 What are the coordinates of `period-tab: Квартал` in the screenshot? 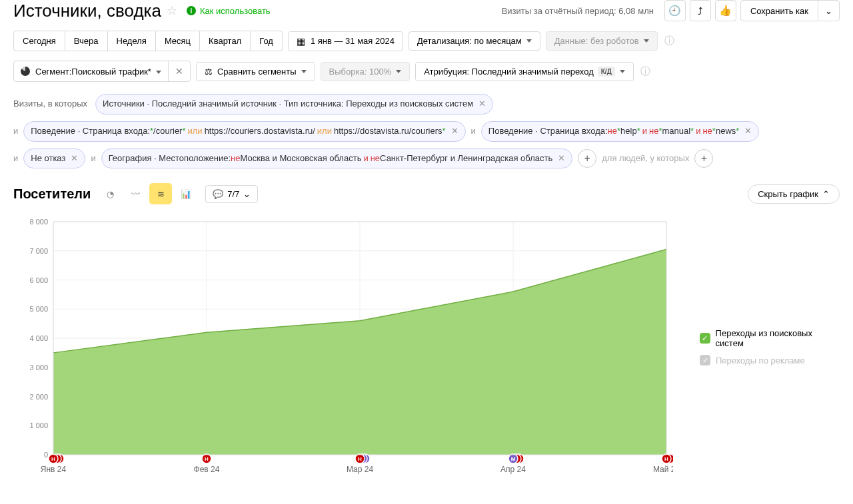 It's located at (225, 41).